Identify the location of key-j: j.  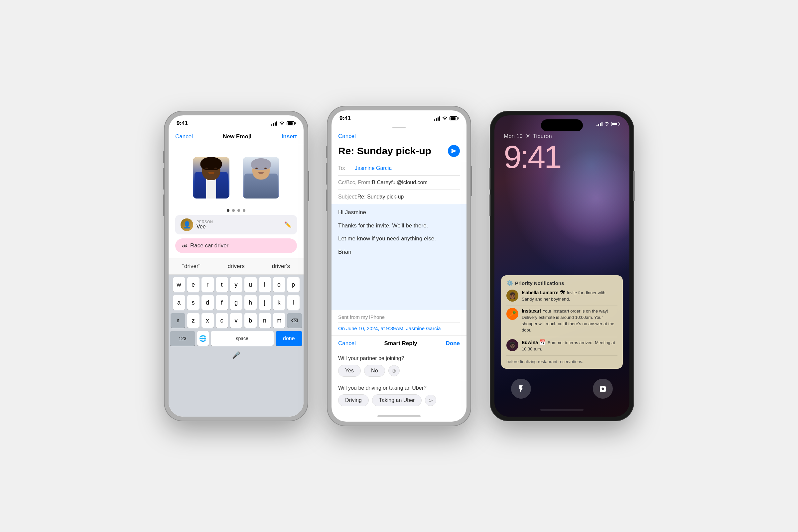
(265, 303).